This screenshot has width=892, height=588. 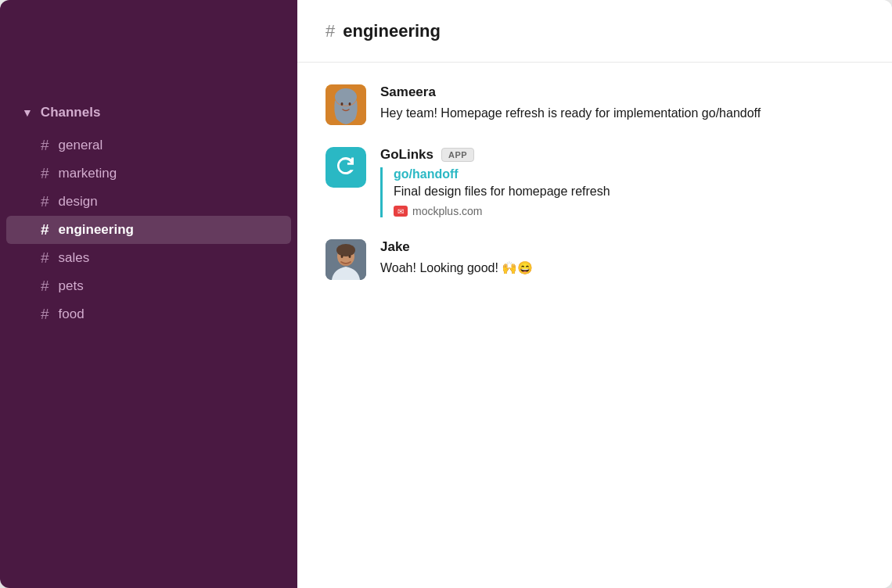 I want to click on username-msg2: GoLinks, so click(x=407, y=155).